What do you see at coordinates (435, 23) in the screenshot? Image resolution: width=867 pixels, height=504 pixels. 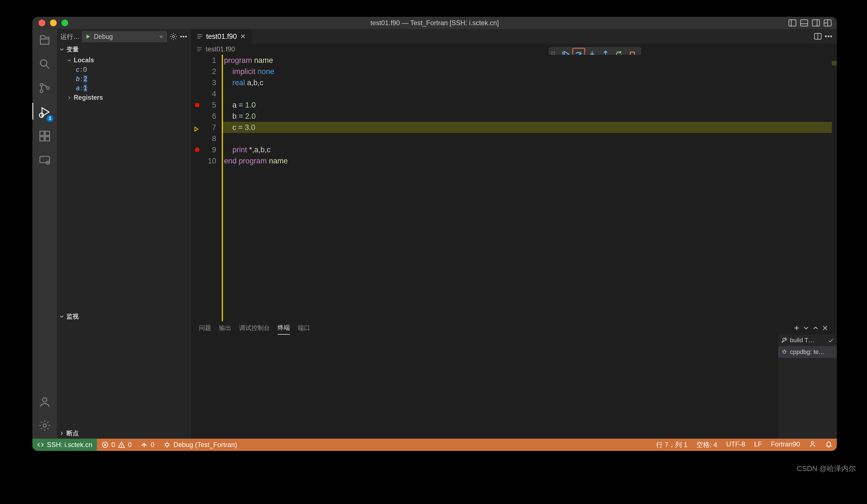 I see `window-title: test01.f90 — Test_Fortran [SSH: i.sctek.…` at bounding box center [435, 23].